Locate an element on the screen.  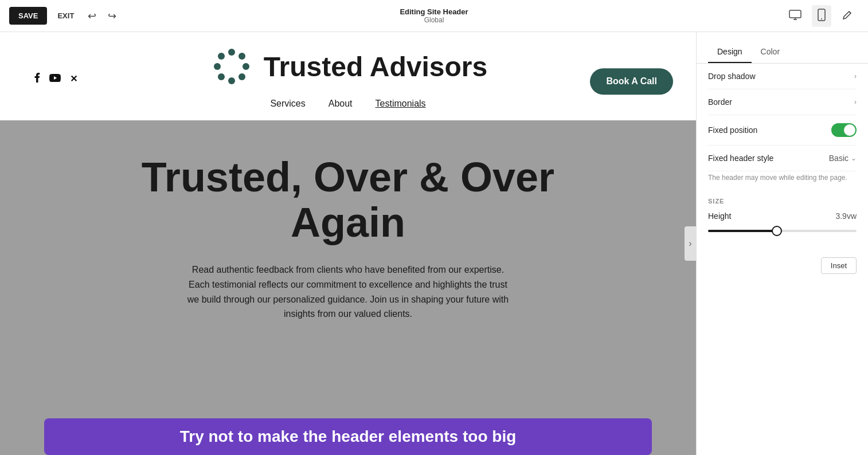
panel-tabs: Design Color is located at coordinates (782, 53).